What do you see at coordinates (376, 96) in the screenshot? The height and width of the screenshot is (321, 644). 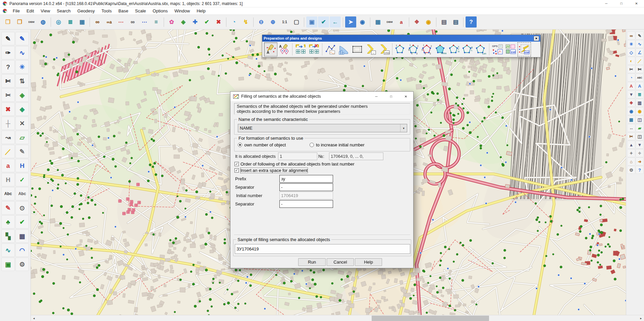 I see `dialog-minimize-button: ─` at bounding box center [376, 96].